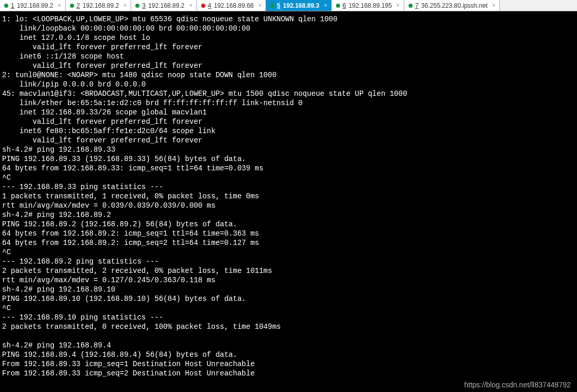  What do you see at coordinates (234, 6) in the screenshot?
I see `tab-ip: 192.168.89.66` at bounding box center [234, 6].